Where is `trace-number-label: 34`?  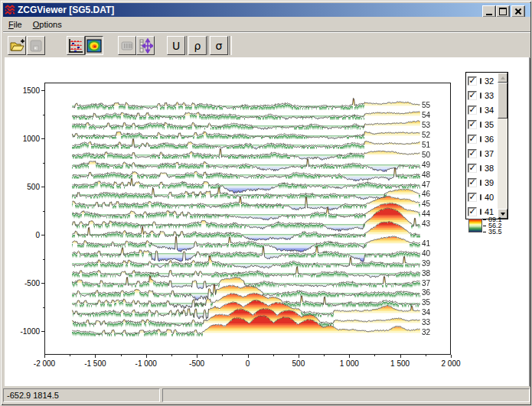
trace-number-label: 34 is located at coordinates (489, 110).